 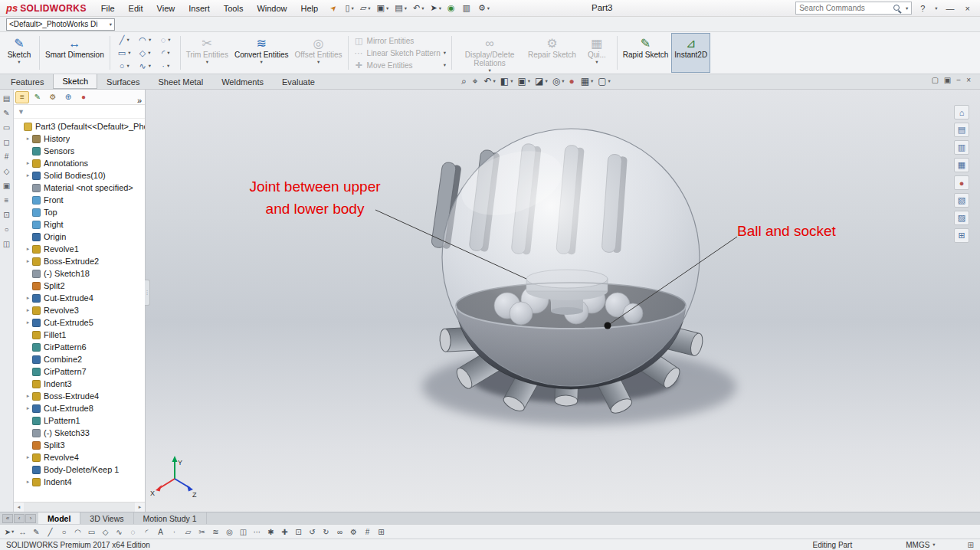 What do you see at coordinates (968, 8) in the screenshot?
I see `close-button: ×` at bounding box center [968, 8].